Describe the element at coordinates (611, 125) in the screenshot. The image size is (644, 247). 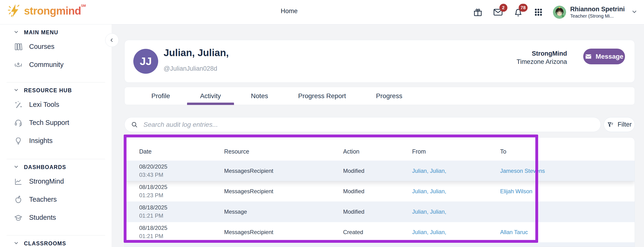
I see `filter-funnel-icon` at that location.